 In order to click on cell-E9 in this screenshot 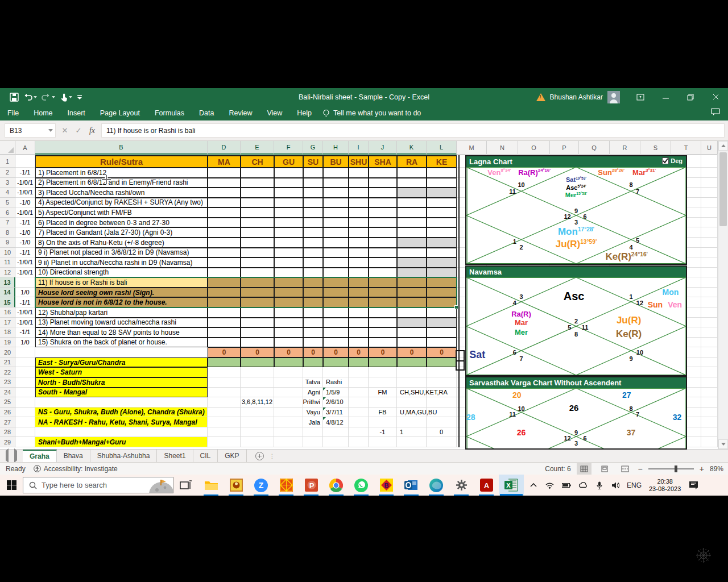, I will do `click(257, 243)`.